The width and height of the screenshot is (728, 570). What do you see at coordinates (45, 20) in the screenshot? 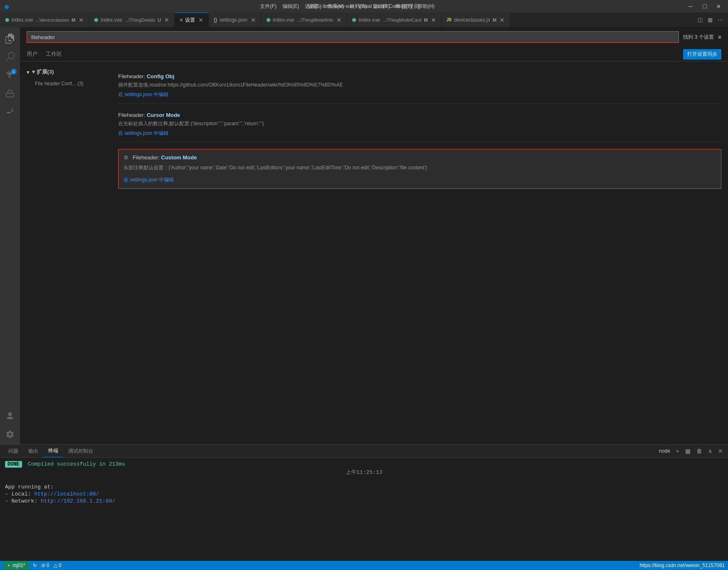
I see `tab-index-deviceclasses: ⬢ index.vue ...\deviceclasses M ✕` at bounding box center [45, 20].